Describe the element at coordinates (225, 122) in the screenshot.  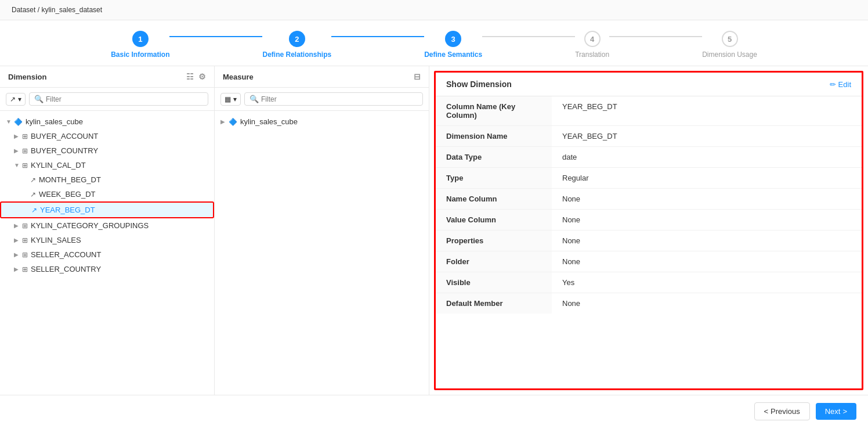
I see `measure-root-arrow: ▶` at that location.